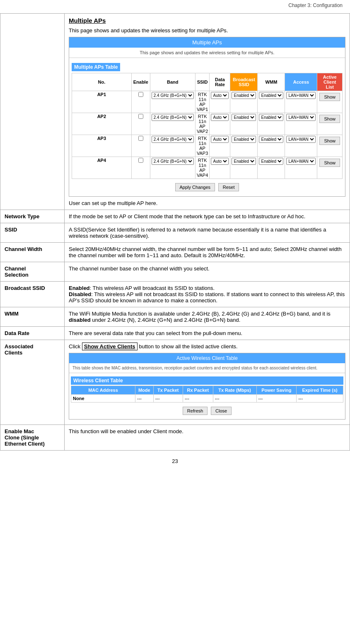 This screenshot has height=644, width=350. I want to click on broadcast-ssid-label: Broadcast SSID, so click(32, 294).